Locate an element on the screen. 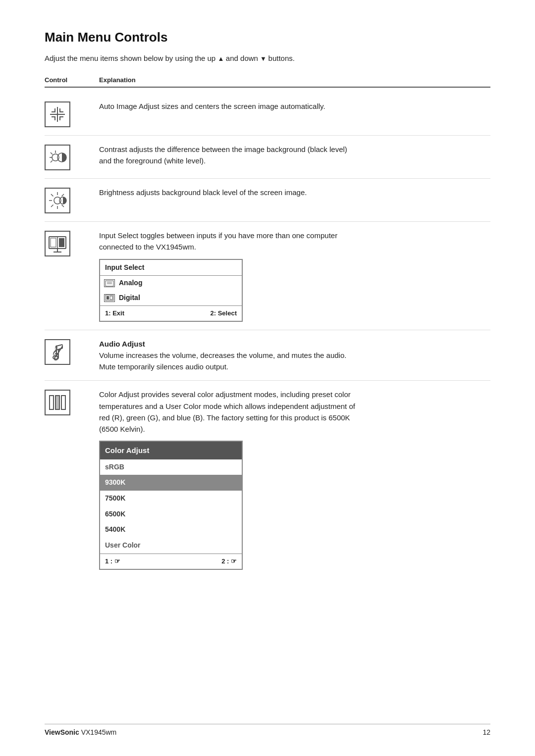 The height and width of the screenshot is (756, 535). color-option-7500k: 7500K is located at coordinates (171, 499).